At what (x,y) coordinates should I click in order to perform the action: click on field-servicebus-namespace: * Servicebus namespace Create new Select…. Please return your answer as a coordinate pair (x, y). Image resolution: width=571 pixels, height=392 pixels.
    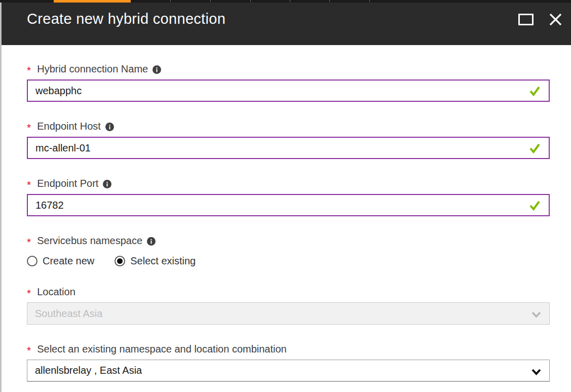
    Looking at the image, I should click on (288, 251).